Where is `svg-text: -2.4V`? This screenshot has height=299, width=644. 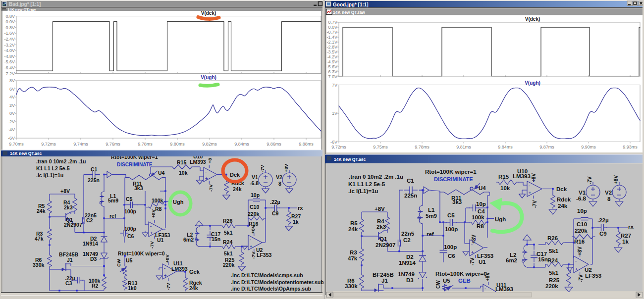 svg-text: -2.4V is located at coordinates (9, 39).